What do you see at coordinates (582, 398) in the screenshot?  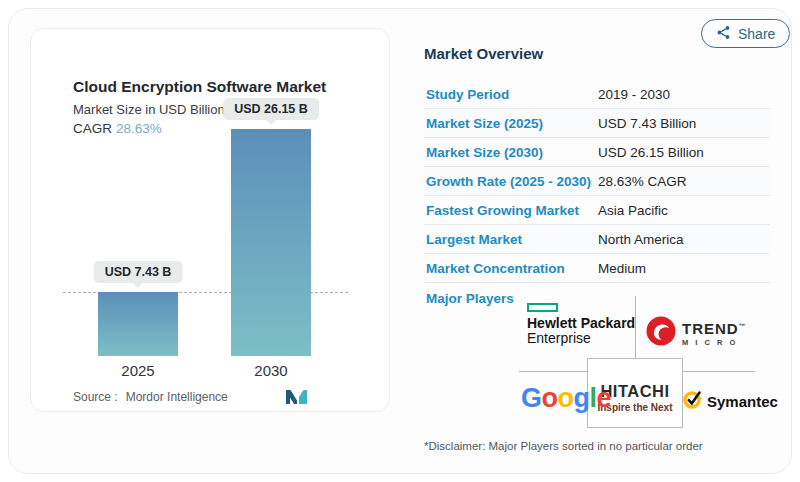 I see `google-letter: g` at bounding box center [582, 398].